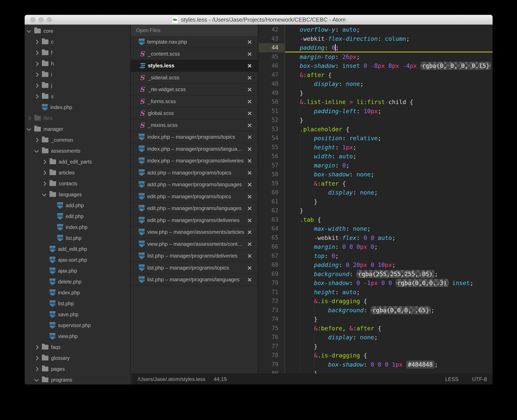 This screenshot has width=517, height=420. What do you see at coordinates (389, 329) in the screenshot?
I see `code-text: &:before, &:after {` at bounding box center [389, 329].